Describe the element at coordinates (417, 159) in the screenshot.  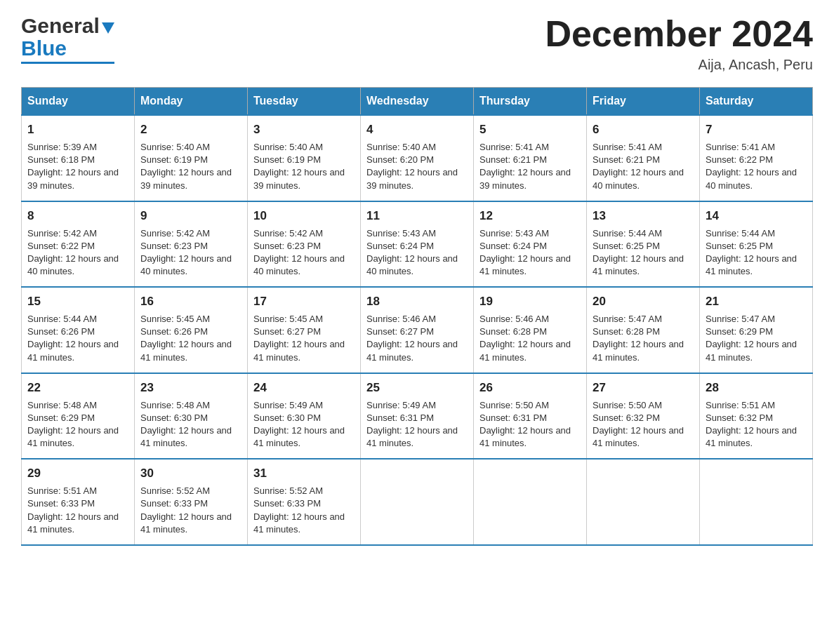
I see `calendar-cell: 4Sunrise: 5:40 AMSunset: 6:20 PMDaylight…` at that location.